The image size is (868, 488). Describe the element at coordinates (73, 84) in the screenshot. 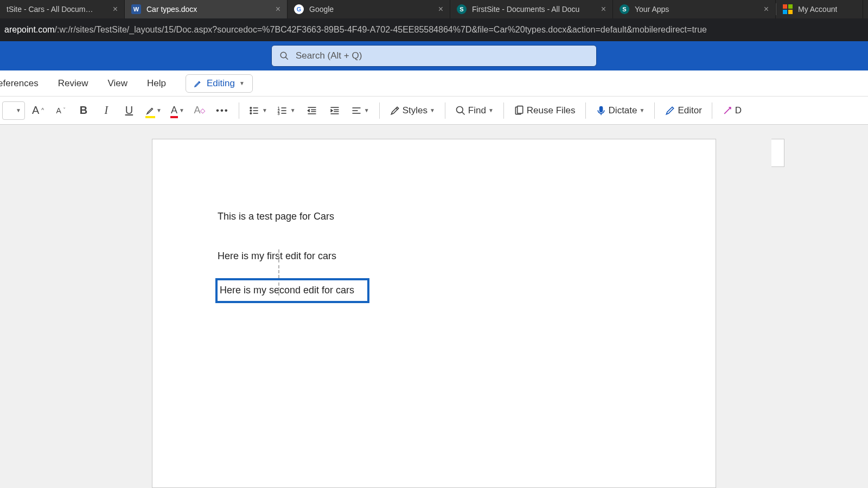

I see `tab-review: Review` at that location.